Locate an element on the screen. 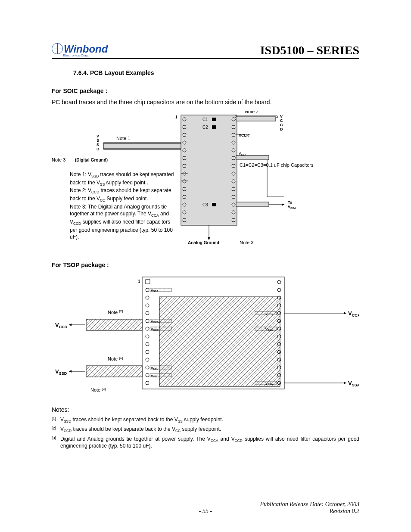  svg-text:C1=C2=C3=0.1 uF chip Capacitor: C1=C2=C3=0.1 uF chip Capacitors is located at coordinates (277, 165).